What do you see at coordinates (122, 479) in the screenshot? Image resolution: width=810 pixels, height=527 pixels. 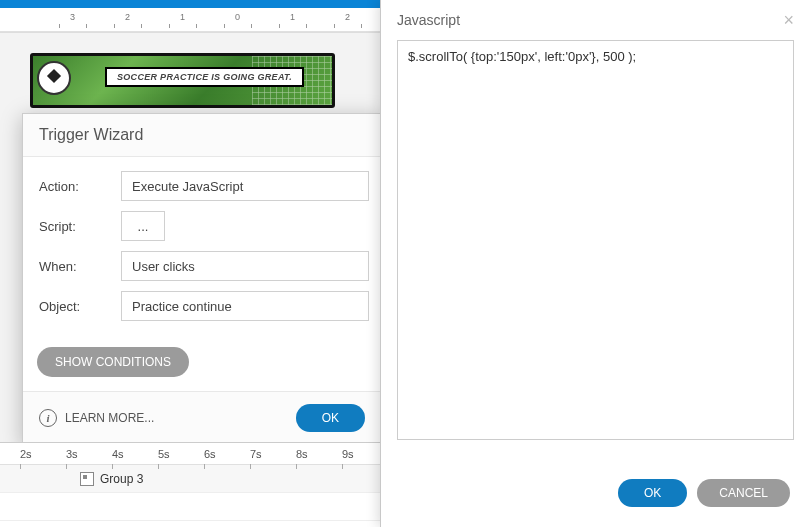 I see `timeline-row-label: Group 3` at bounding box center [122, 479].